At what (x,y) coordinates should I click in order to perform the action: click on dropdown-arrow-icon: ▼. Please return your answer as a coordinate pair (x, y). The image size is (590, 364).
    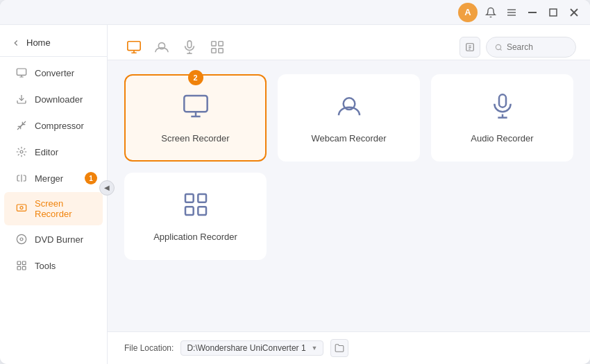
    Looking at the image, I should click on (315, 348).